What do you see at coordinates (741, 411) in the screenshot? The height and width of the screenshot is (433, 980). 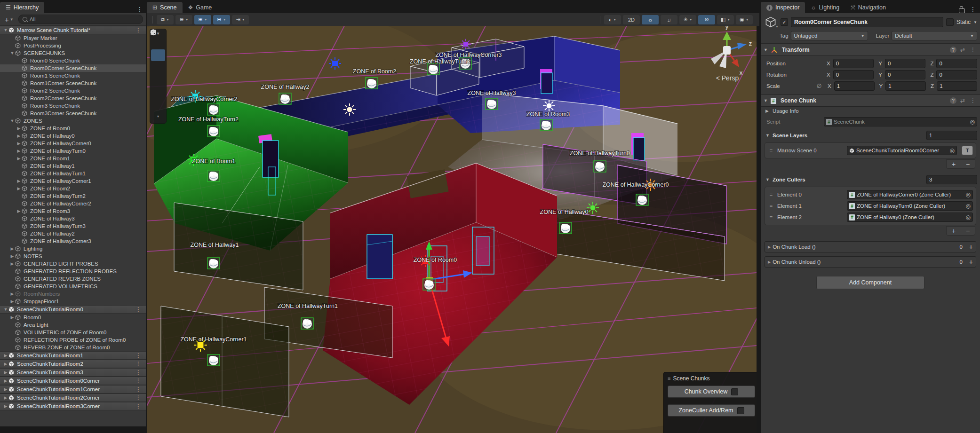 I see `zoneculler-addrem-checkbox` at bounding box center [741, 411].